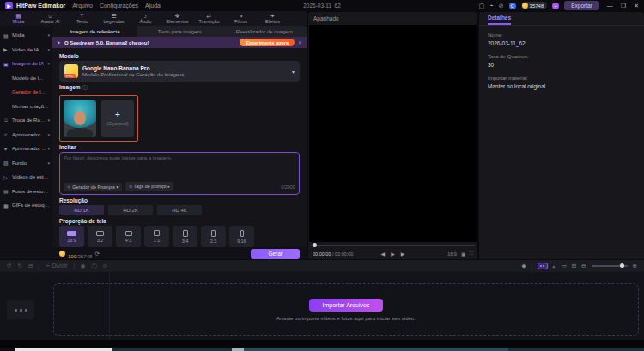  I want to click on filters-icon: ◑, so click(240, 16).